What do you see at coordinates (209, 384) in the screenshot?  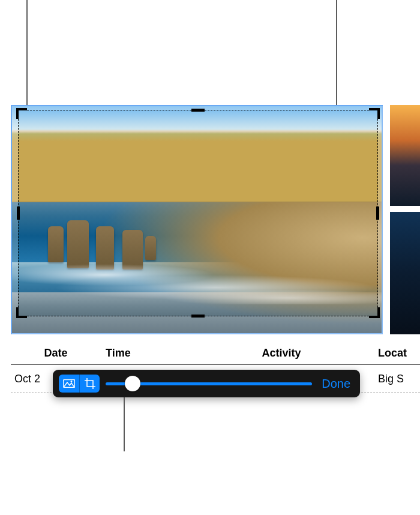 I see `zoom-slider` at bounding box center [209, 384].